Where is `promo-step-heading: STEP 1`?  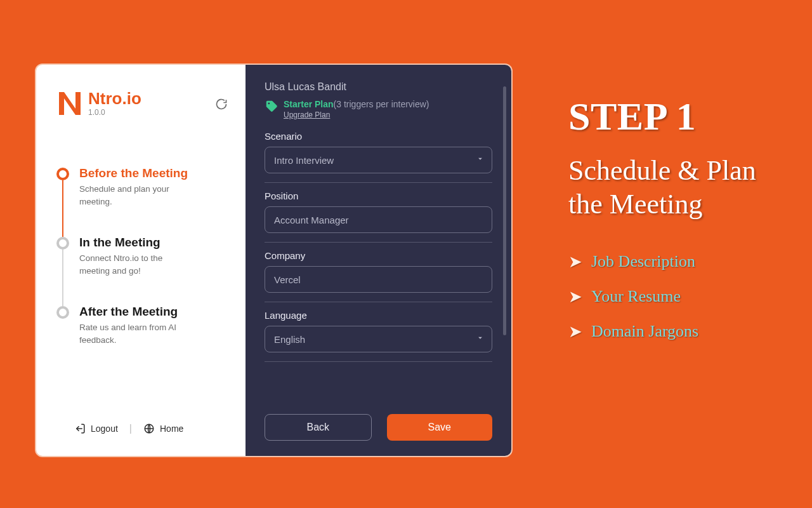
promo-step-heading: STEP 1 is located at coordinates (676, 117).